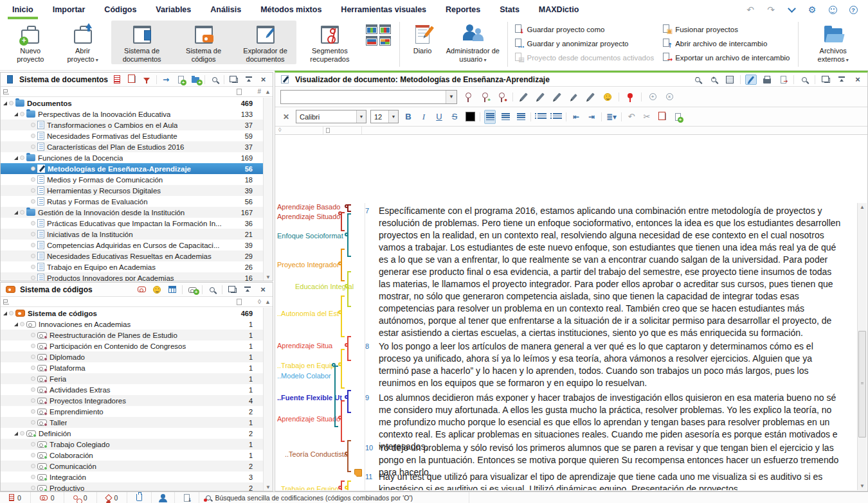  What do you see at coordinates (320, 236) in the screenshot?
I see `margin-code-enfoque-socioformat: Enfoque Socioformat` at bounding box center [320, 236].